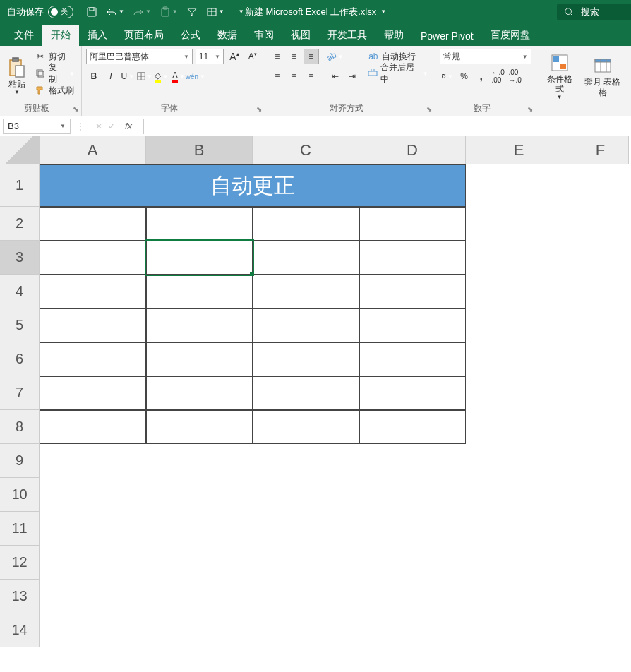 This screenshot has height=672, width=631. Describe the element at coordinates (92, 12) in the screenshot. I see `save-button` at that location.